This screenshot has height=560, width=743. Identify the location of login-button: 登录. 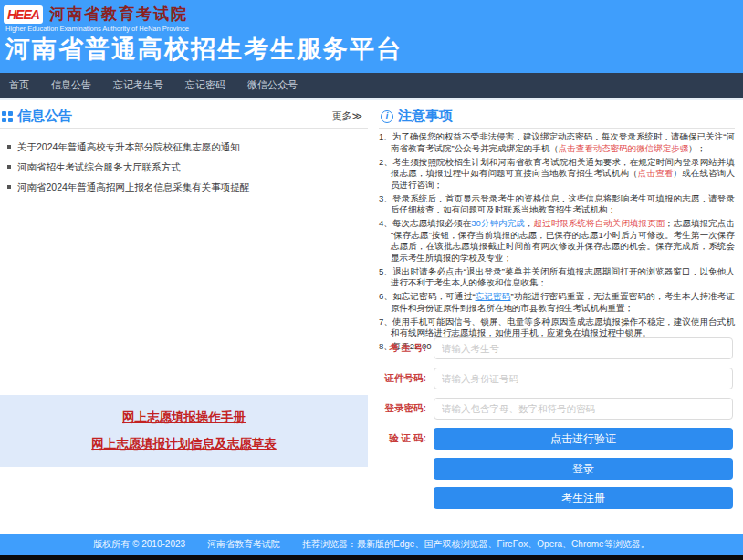
(583, 469).